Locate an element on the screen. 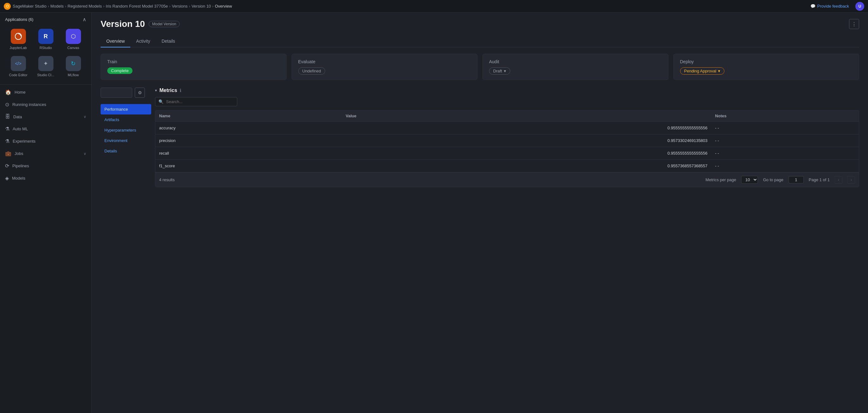  sidebar-item-experiments: ⚗ Experiments is located at coordinates (46, 141).